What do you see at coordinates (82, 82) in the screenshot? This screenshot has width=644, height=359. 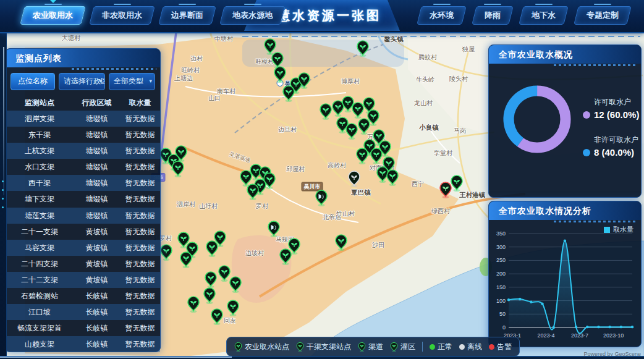 I see `region-select: 请选择行政区域 ▾` at bounding box center [82, 82].